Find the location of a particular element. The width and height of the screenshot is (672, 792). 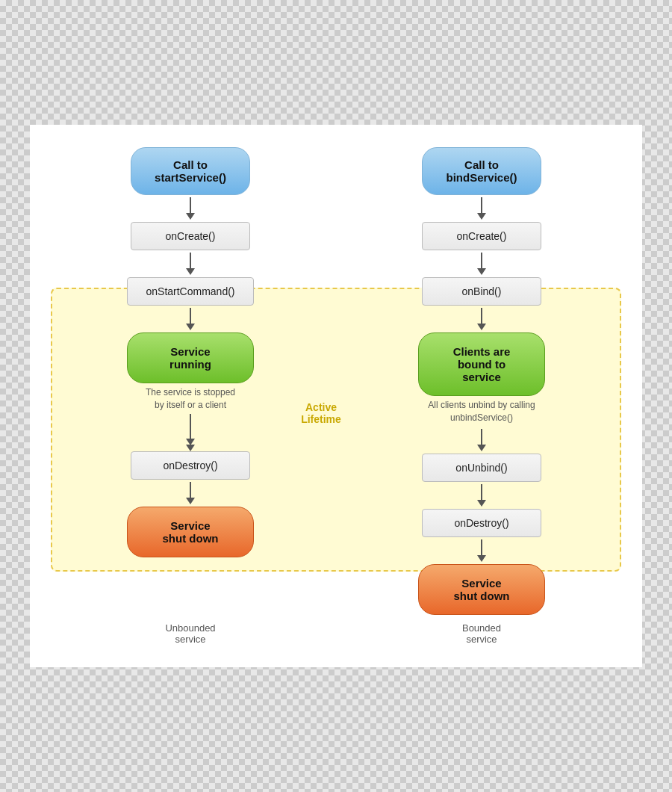

oncreate-right-node: onCreate() is located at coordinates (482, 236).